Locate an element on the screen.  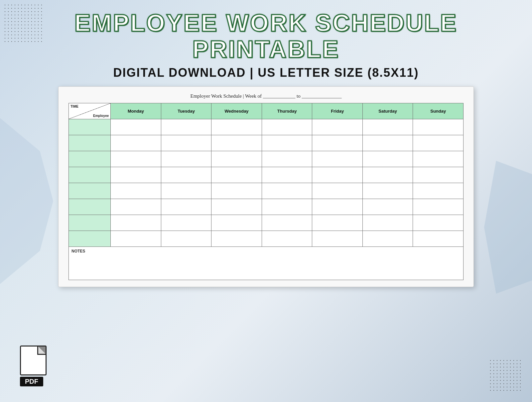
corner-time-label: TIME is located at coordinates (74, 106).